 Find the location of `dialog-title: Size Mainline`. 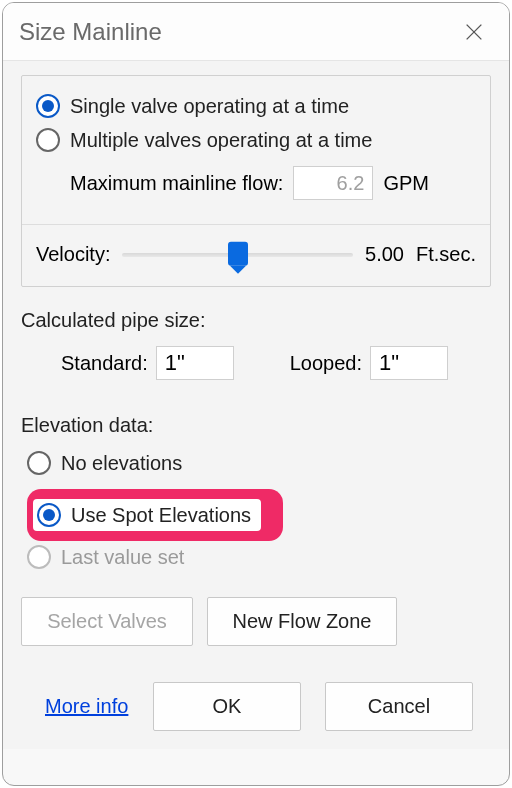

dialog-title: Size Mainline is located at coordinates (90, 32).